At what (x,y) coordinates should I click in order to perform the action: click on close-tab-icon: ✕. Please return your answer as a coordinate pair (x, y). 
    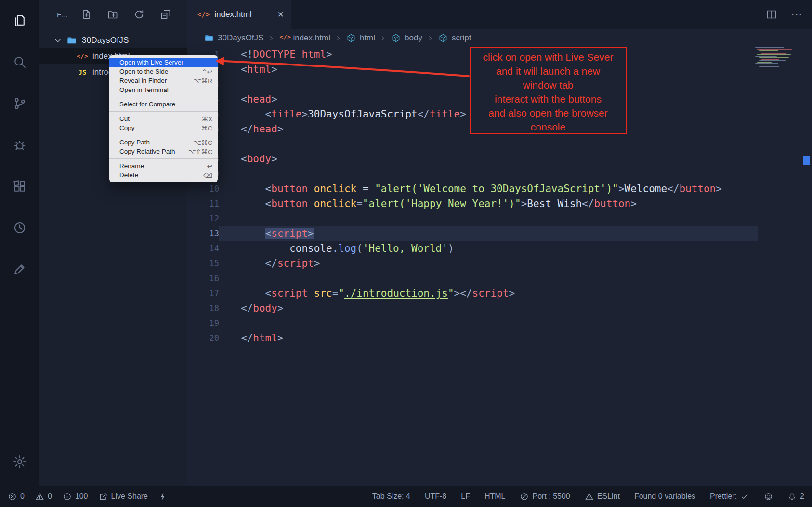
    Looking at the image, I should click on (281, 14).